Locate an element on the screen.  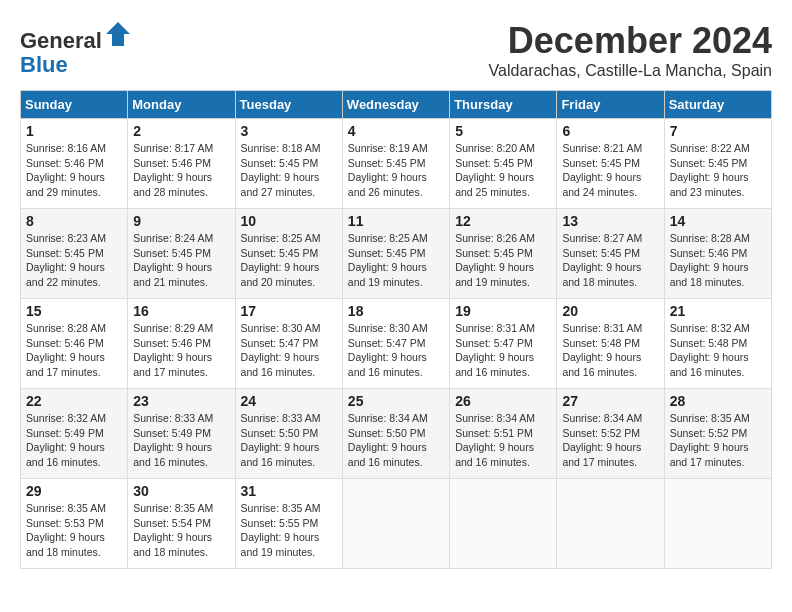
calendar-week-row: 22Sunrise: 8:32 AMSunset: 5:49 PMDayligh… is located at coordinates (396, 434).